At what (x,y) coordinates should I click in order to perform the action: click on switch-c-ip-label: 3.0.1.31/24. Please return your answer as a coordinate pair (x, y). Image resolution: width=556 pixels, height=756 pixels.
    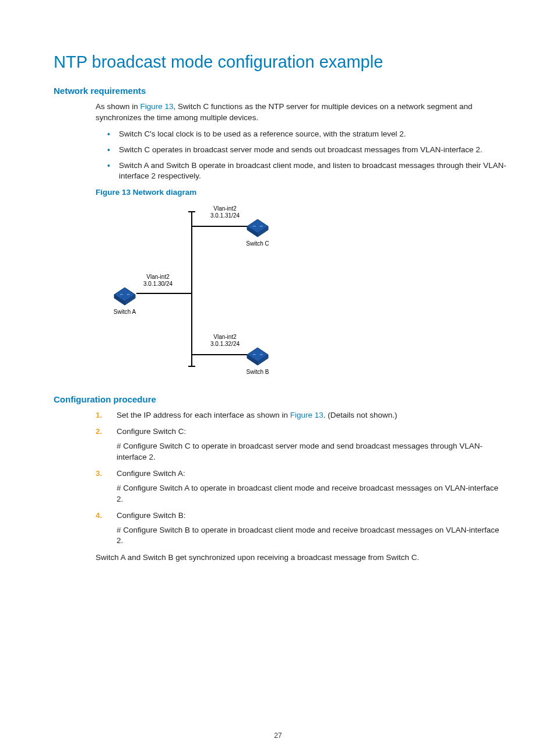
    Looking at the image, I should click on (225, 216).